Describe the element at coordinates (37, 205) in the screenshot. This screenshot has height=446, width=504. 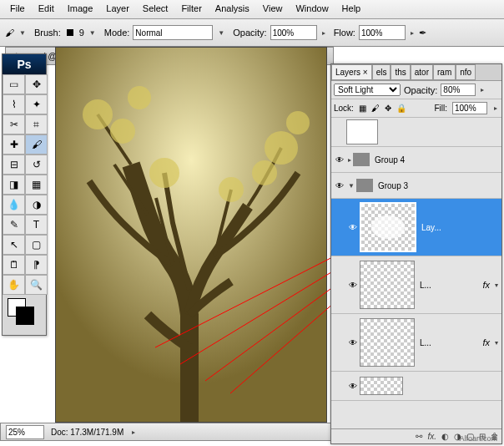
I see `dodge-tool-icon: ◑` at that location.